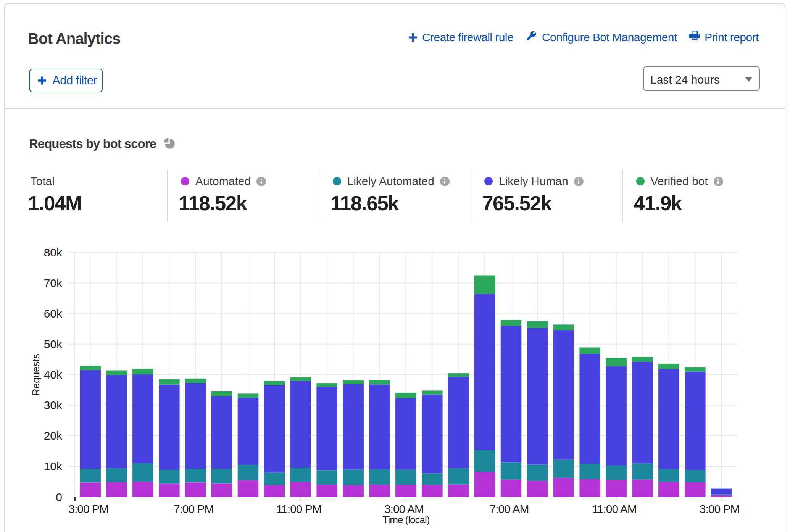 This screenshot has height=532, width=790. Describe the element at coordinates (53, 344) in the screenshot. I see `svg-text: 50k` at that location.